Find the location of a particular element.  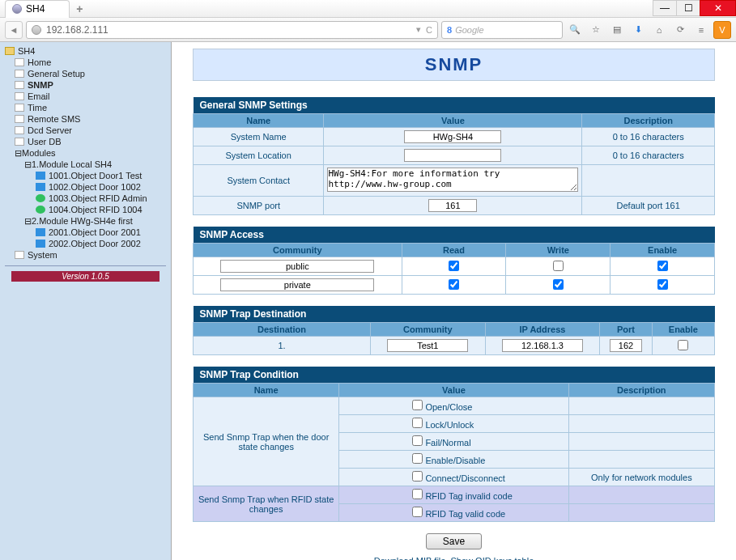

tree-item-email: Email is located at coordinates (86, 96).